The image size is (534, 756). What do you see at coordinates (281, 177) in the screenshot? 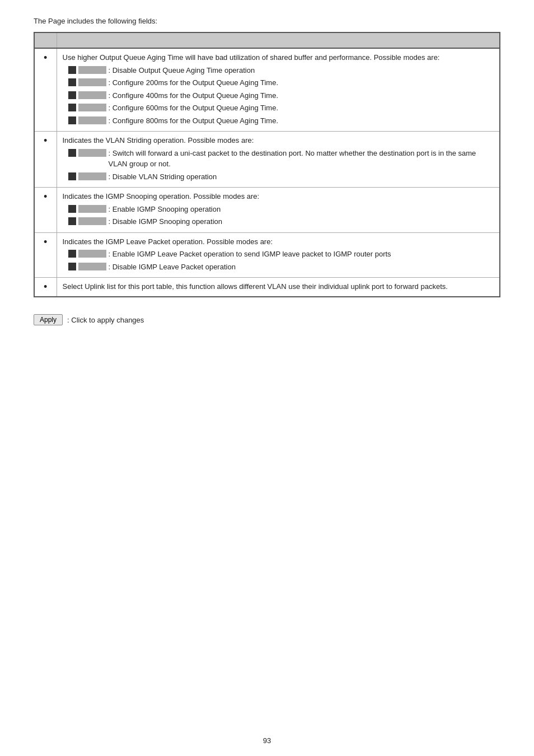
I see `sub-item: : Disable VLAN Striding operation` at bounding box center [281, 177].